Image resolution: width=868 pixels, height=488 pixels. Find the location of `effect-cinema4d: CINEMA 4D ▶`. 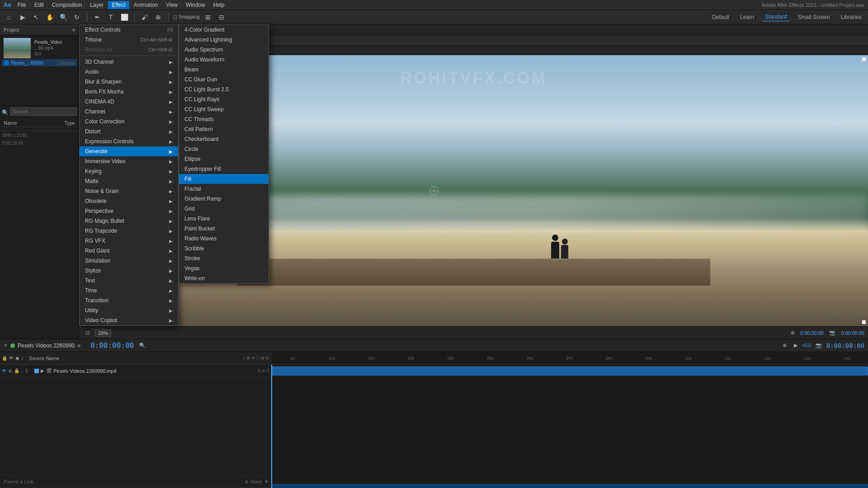

effect-cinema4d: CINEMA 4D ▶ is located at coordinates (129, 102).